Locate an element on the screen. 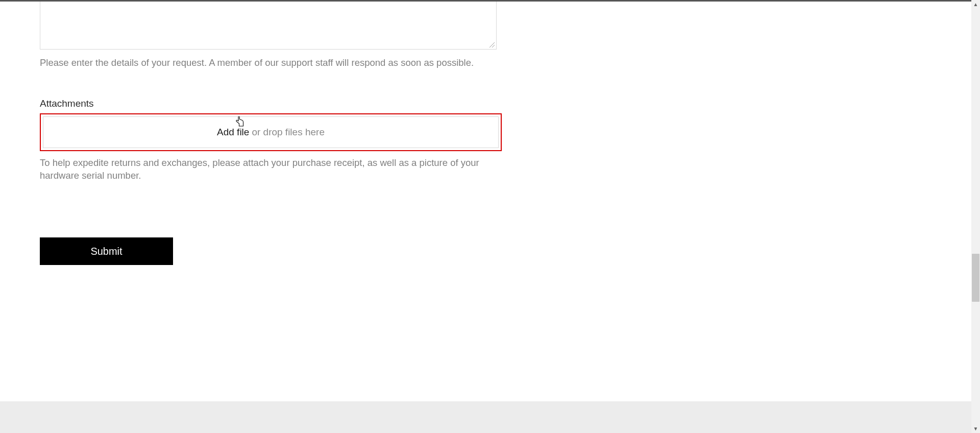 This screenshot has width=980, height=433. attachments-dropzone: Add file or drop files here is located at coordinates (271, 132).